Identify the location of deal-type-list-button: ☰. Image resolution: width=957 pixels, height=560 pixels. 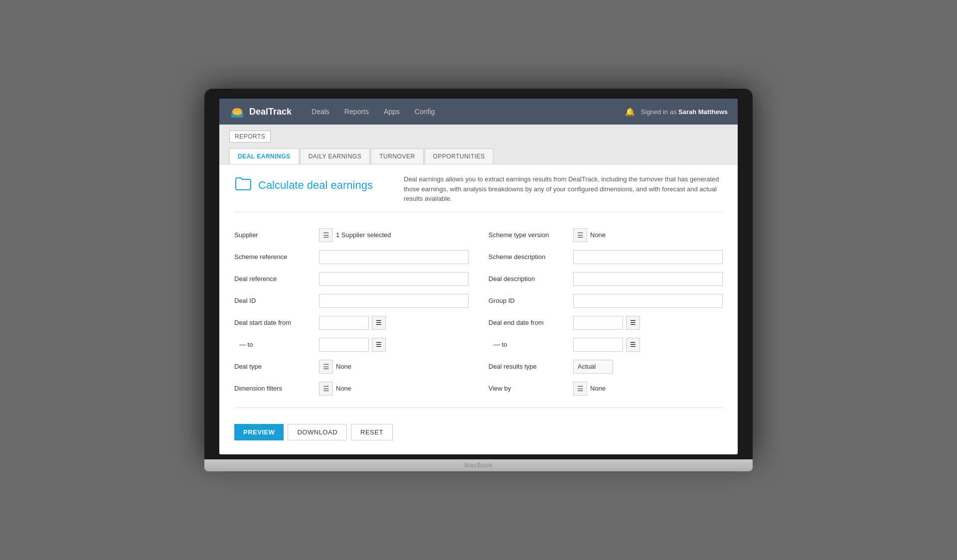
(326, 367).